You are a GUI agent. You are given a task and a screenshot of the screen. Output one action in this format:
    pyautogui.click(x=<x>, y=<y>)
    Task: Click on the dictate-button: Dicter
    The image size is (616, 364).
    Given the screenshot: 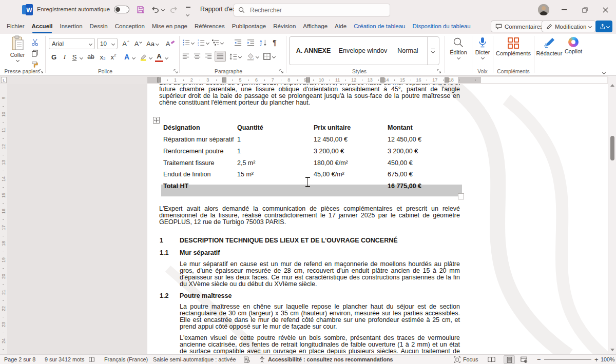 What is the action you would take?
    pyautogui.click(x=483, y=48)
    